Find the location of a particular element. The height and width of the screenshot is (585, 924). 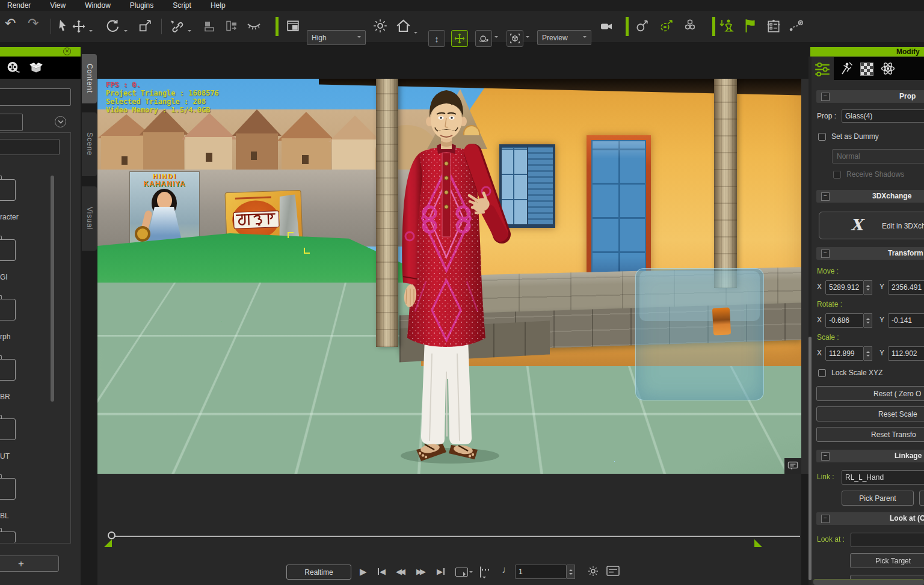

orbit-camera-button is located at coordinates (484, 38).